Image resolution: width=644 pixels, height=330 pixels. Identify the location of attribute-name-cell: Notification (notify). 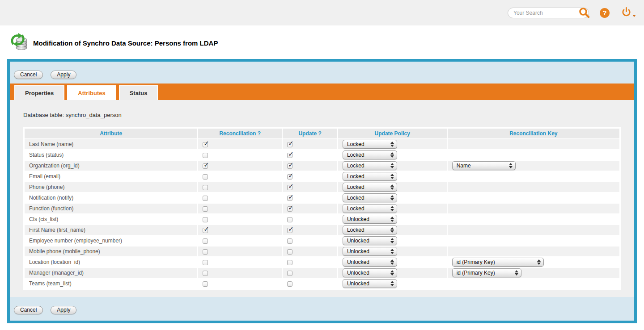
(111, 197).